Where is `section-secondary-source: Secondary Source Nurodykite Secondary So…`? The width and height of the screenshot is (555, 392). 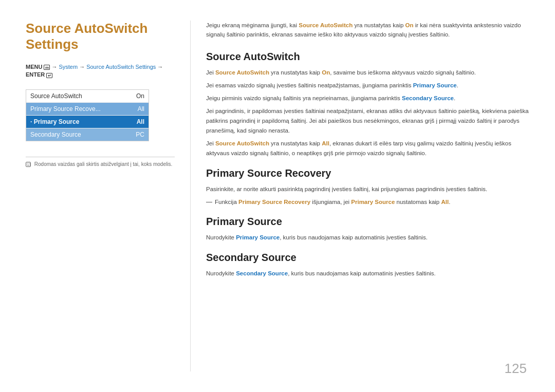
section-secondary-source: Secondary Source Nurodykite Secondary So… is located at coordinates (368, 265).